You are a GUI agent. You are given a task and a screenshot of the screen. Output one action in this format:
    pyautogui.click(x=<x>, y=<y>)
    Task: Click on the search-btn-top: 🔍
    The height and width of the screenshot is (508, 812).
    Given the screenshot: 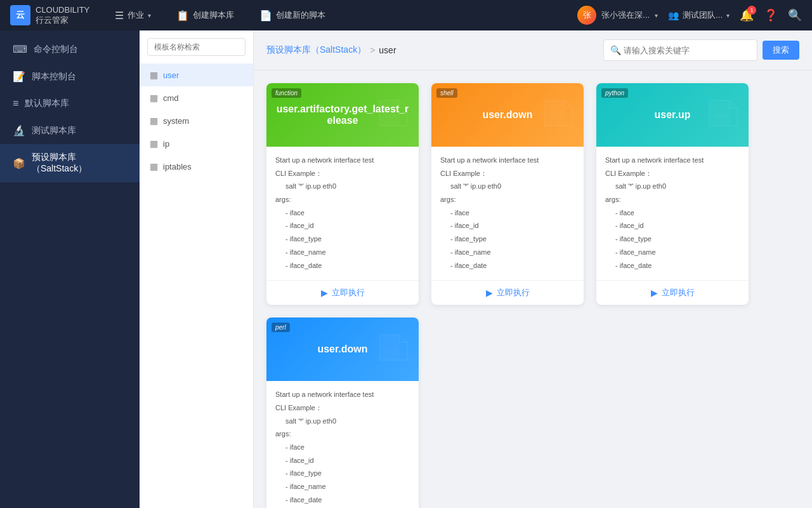 What is the action you would take?
    pyautogui.click(x=795, y=15)
    